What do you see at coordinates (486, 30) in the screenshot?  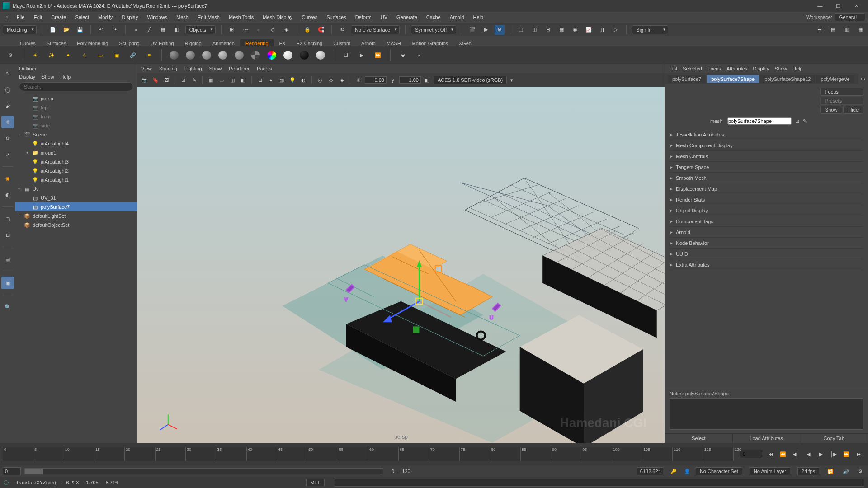 I see `ipr-icon: ▶` at bounding box center [486, 30].